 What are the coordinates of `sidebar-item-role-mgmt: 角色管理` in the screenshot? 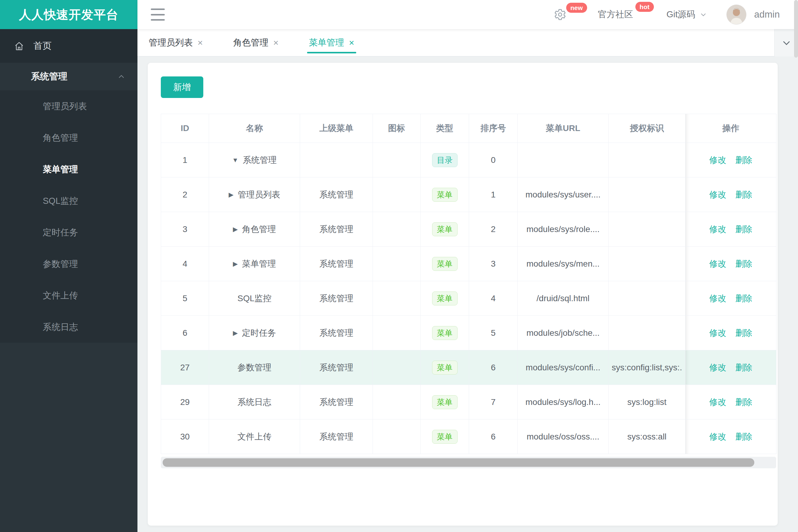 It's located at (69, 138).